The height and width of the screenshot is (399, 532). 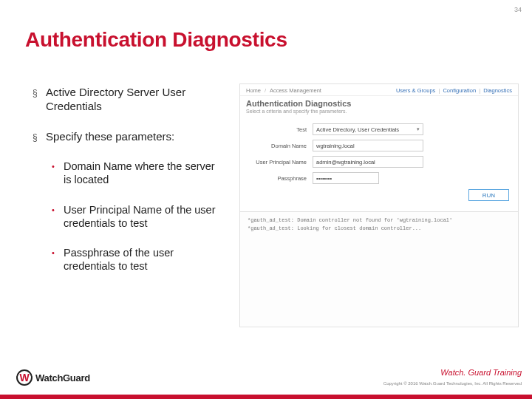 What do you see at coordinates (253, 90) in the screenshot?
I see `crumb-home: Home` at bounding box center [253, 90].